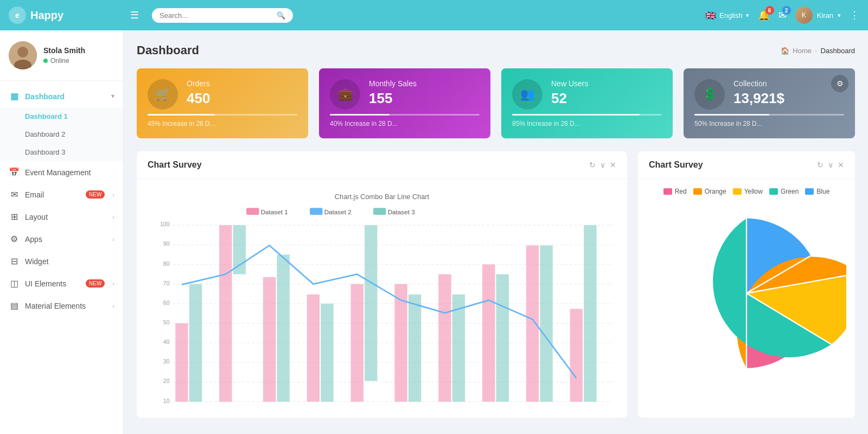 This screenshot has height=434, width=868. I want to click on legend-orange: Orange, so click(710, 192).